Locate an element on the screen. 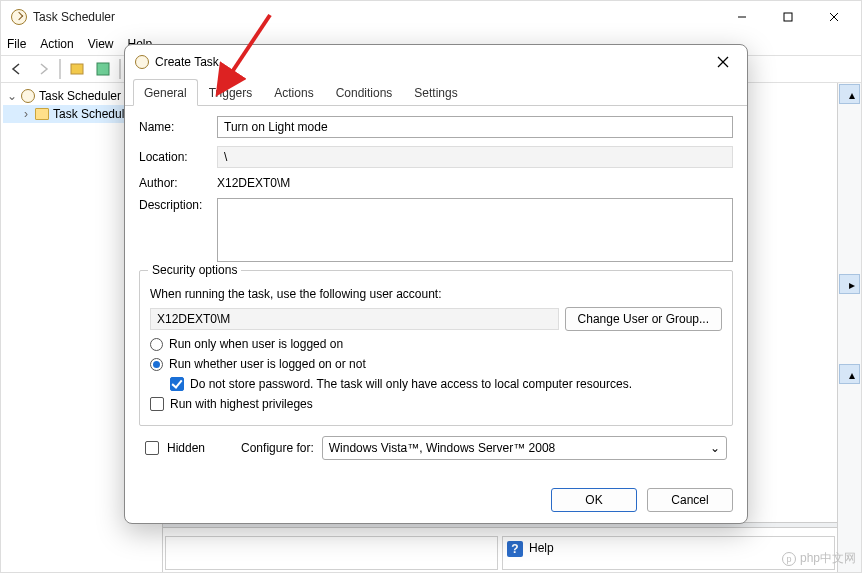  tab-conditions: Conditions is located at coordinates (364, 92).